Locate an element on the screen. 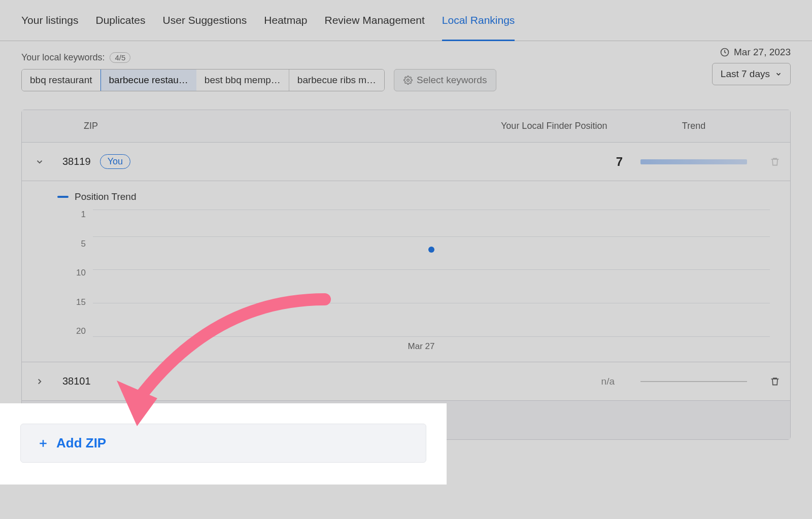 This screenshot has height=519, width=812. annotation-spotlight: Add ZIP is located at coordinates (223, 444).